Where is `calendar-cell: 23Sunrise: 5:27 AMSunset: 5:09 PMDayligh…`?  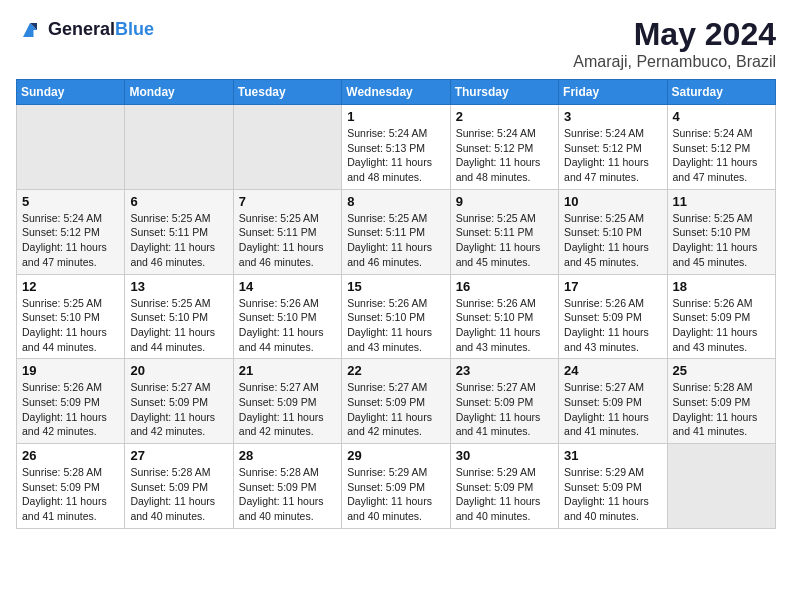
calendar-cell: 23Sunrise: 5:27 AMSunset: 5:09 PMDayligh… is located at coordinates (504, 402).